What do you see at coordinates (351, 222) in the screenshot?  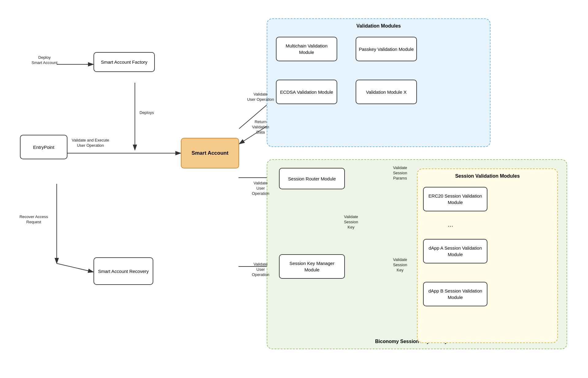 I see `label-validate-session-key-top: Validate Session Key` at bounding box center [351, 222].